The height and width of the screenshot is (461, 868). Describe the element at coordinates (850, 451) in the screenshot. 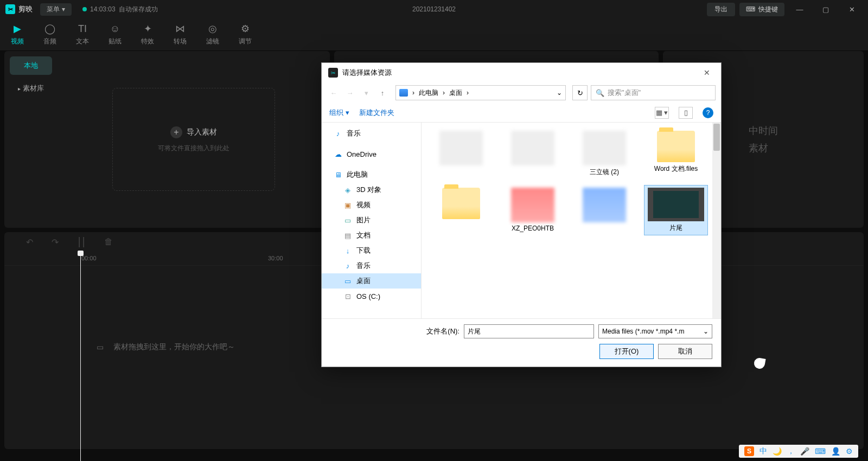

I see `settings-icon: ⚙` at that location.